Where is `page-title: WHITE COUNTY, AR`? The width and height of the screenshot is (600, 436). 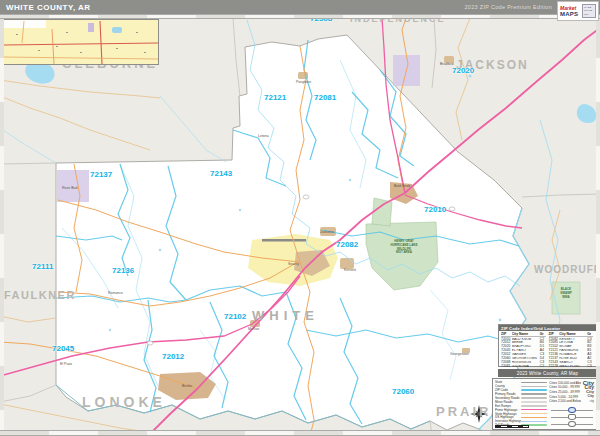 page-title: WHITE COUNTY, AR is located at coordinates (46, 8).